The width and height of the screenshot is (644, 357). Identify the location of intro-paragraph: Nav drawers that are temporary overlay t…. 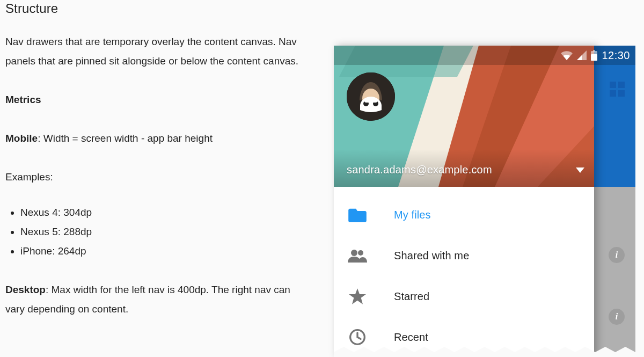
(153, 52).